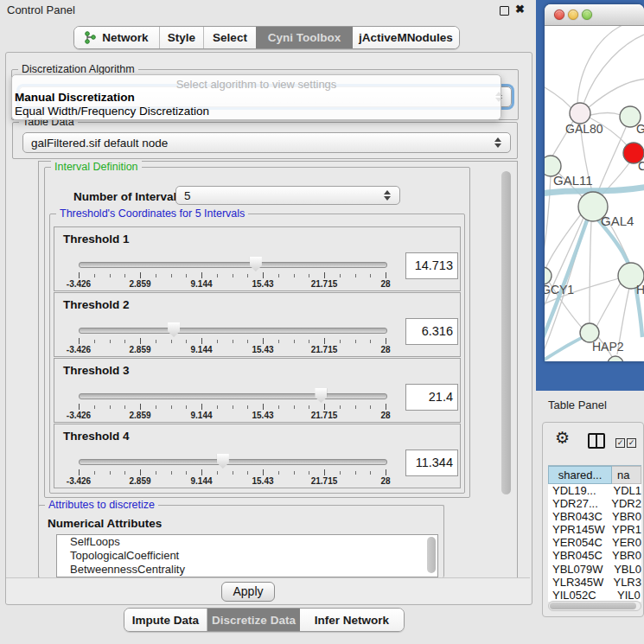 This screenshot has height=644, width=644. Describe the element at coordinates (595, 529) in the screenshot. I see `table-row: YPR145WYPR1` at that location.